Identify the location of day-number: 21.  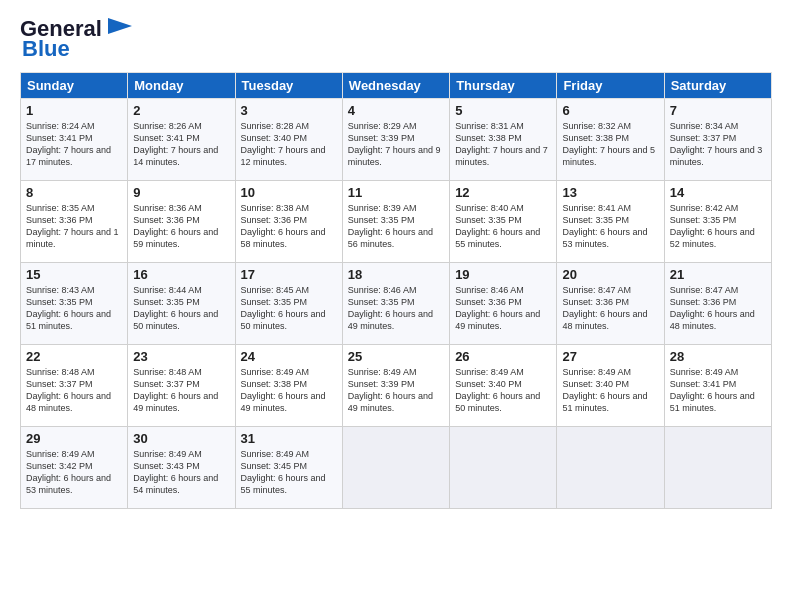
(718, 274).